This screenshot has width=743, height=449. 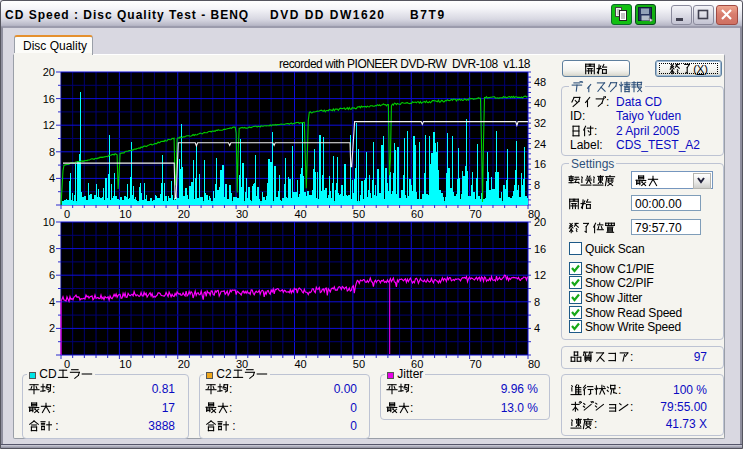 I want to click on svg-text: 24, so click(x=540, y=144).